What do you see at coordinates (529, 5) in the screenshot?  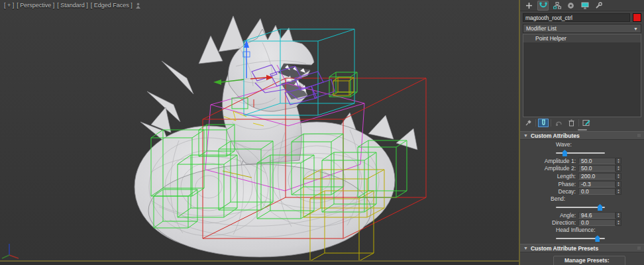 I see `tab-create` at bounding box center [529, 5].